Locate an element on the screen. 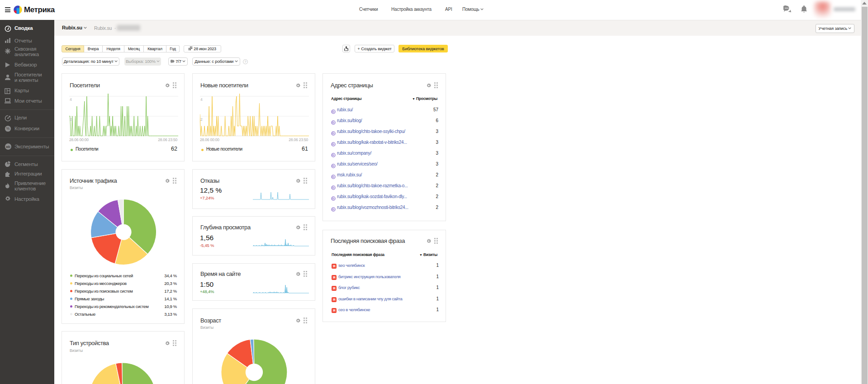 The image size is (868, 384). svg-text: ab is located at coordinates (8, 147).